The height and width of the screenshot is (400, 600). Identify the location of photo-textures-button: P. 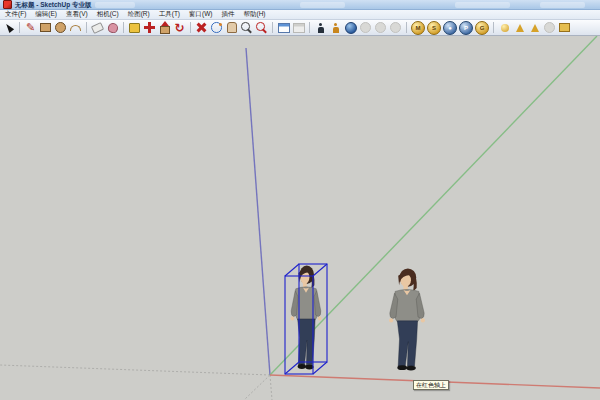
(466, 28).